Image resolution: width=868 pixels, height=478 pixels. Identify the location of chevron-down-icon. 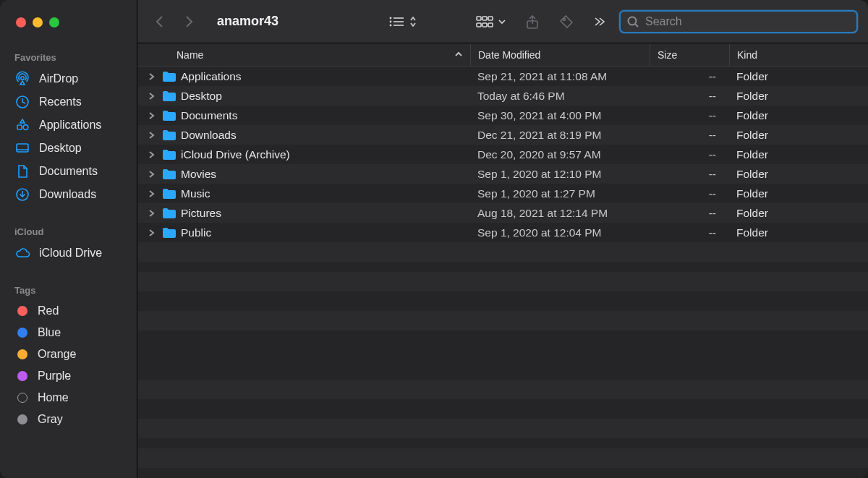
(502, 22).